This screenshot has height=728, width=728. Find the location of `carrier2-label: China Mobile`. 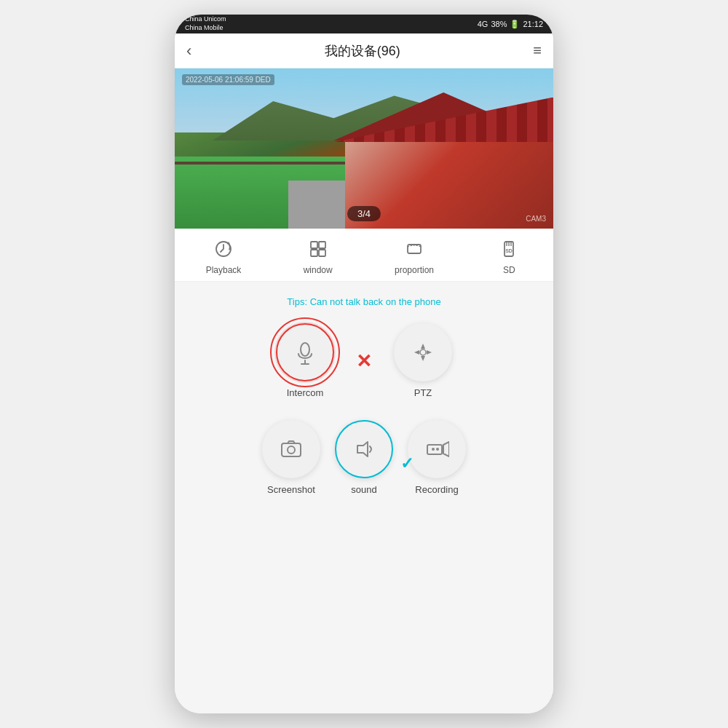

carrier2-label: China Mobile is located at coordinates (205, 28).